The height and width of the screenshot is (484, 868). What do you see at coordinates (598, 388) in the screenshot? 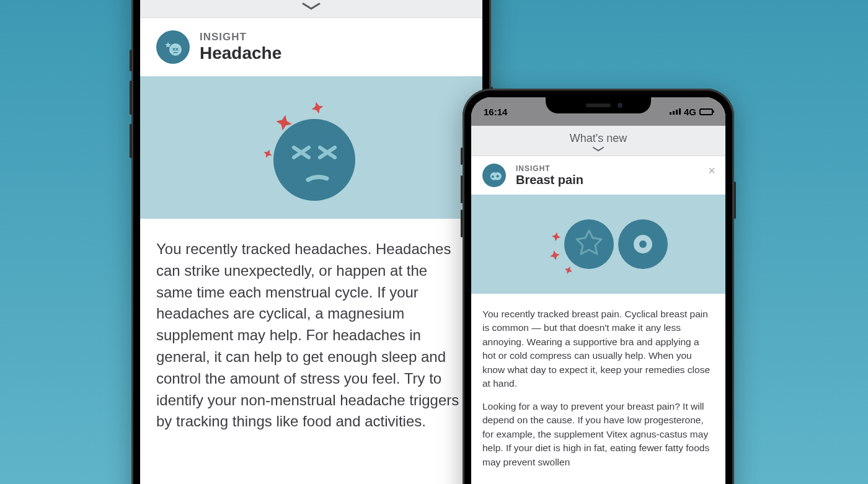
I see `card-body: You recently tracked breast pain. Cyclic…` at bounding box center [598, 388].